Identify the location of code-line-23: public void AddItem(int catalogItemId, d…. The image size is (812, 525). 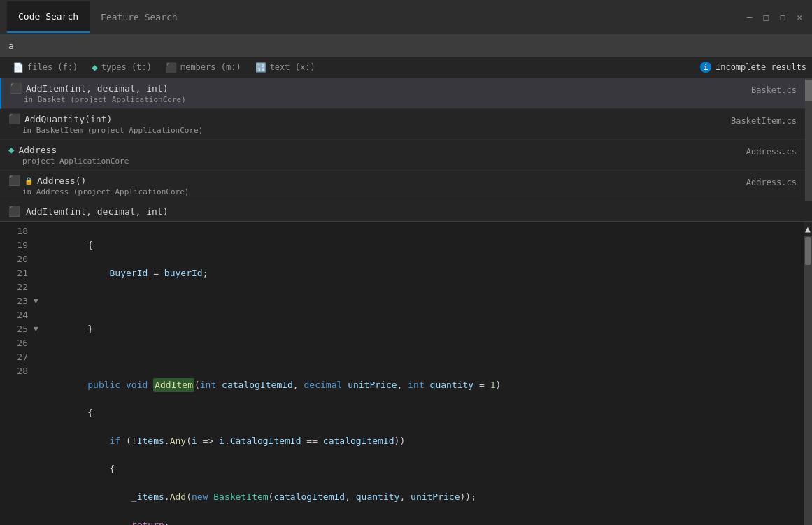
(421, 385).